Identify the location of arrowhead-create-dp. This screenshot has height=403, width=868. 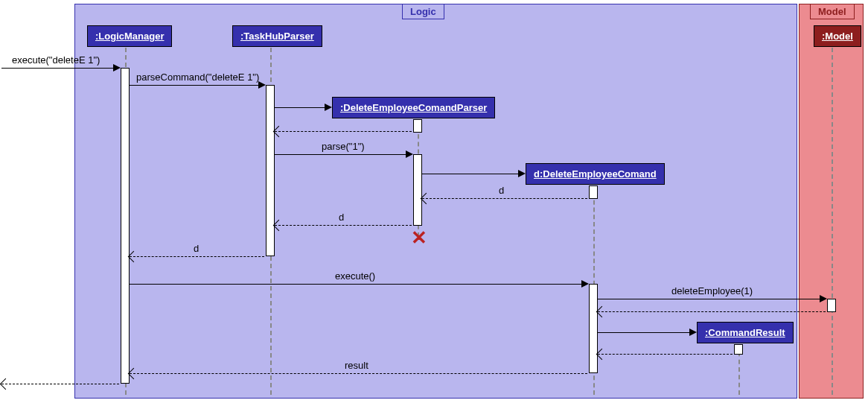
(328, 107).